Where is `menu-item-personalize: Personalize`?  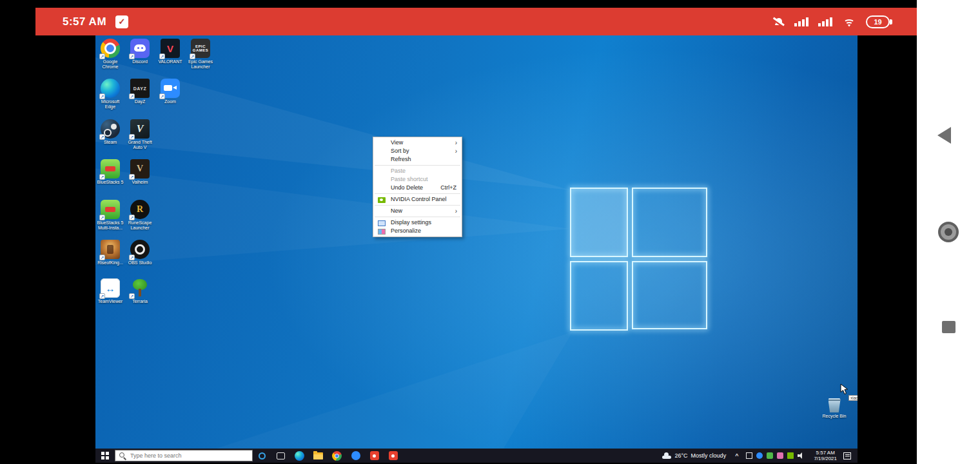
menu-item-personalize: Personalize is located at coordinates (418, 231).